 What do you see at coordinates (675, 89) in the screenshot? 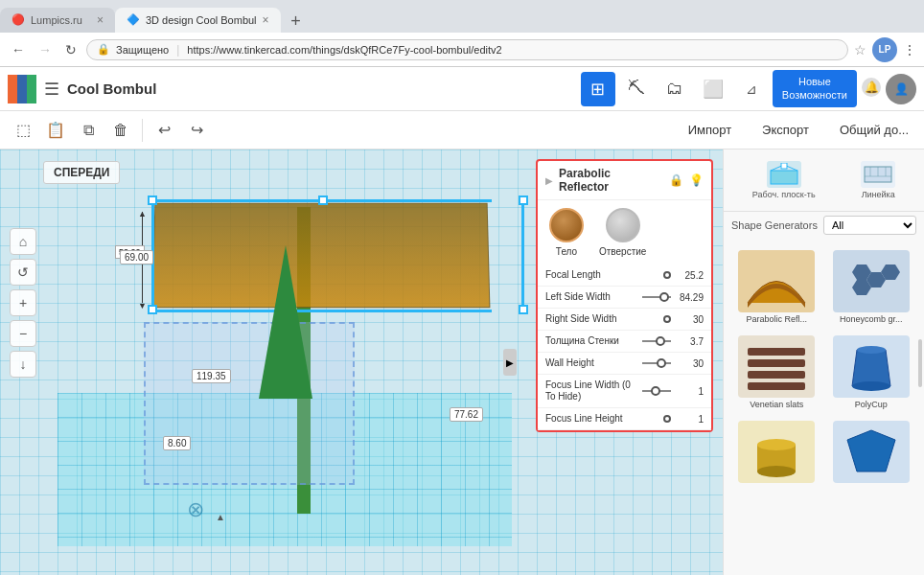
I see `shapes-button: 🗂` at bounding box center [675, 89].